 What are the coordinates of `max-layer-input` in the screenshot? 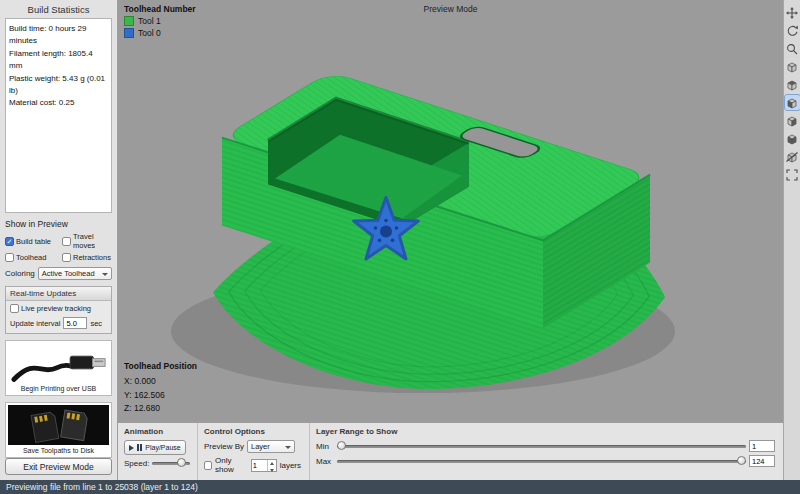 It's located at (762, 461).